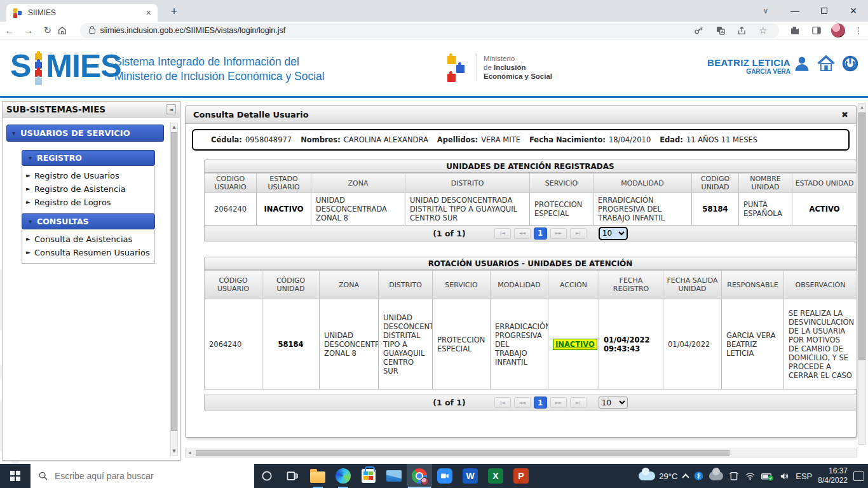  What do you see at coordinates (434, 69) in the screenshot?
I see `app-header: S MIES Sistema Integrado de Información …` at bounding box center [434, 69].